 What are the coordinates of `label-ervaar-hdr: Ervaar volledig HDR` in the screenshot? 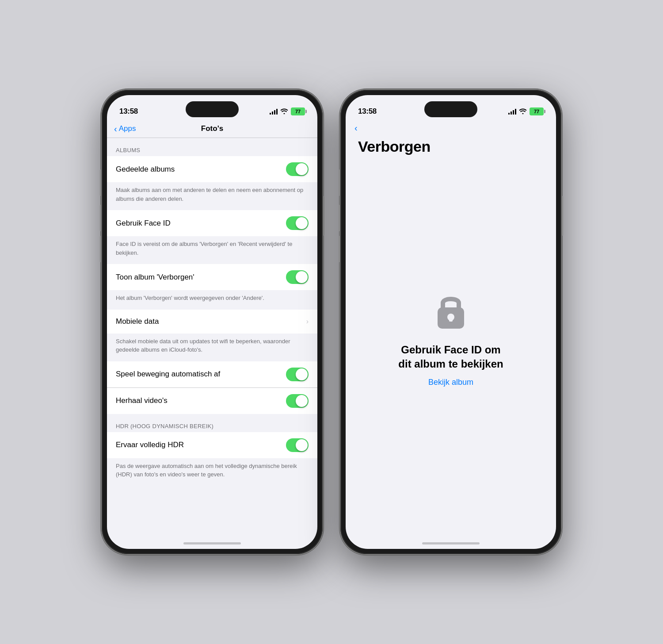 It's located at (201, 445).